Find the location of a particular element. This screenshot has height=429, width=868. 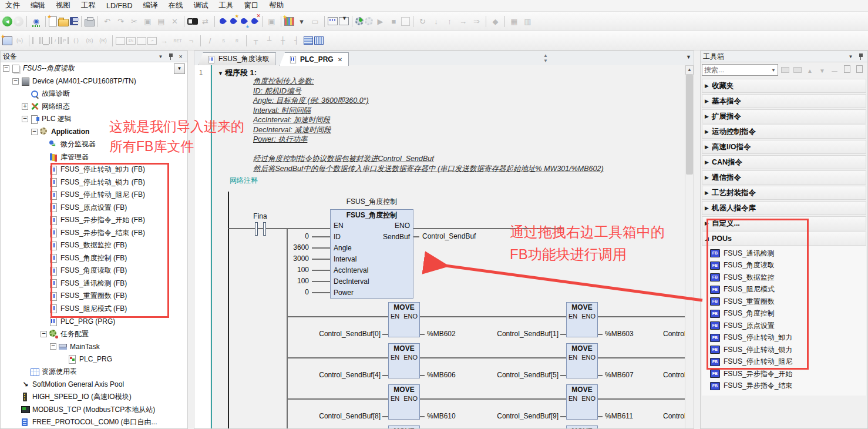

tree-item: −FSUS--角度读取▼ is located at coordinates (94, 69).